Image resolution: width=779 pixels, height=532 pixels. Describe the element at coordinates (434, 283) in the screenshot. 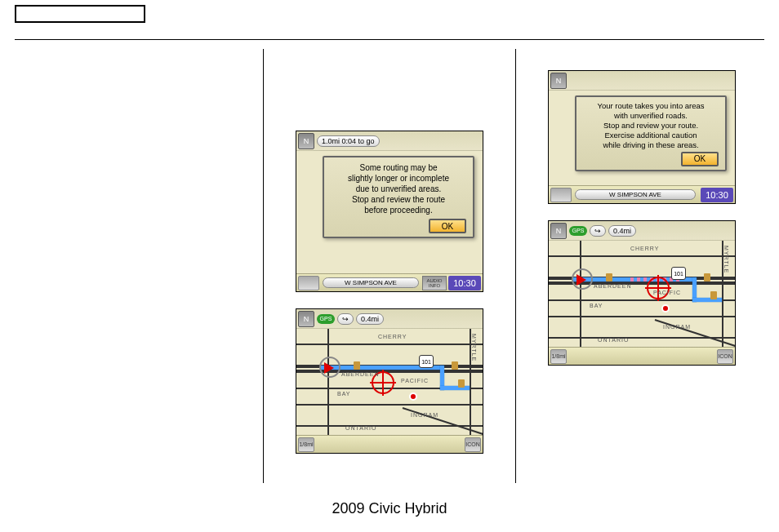

I see `audio-info-button: AUDIO INFO` at that location.